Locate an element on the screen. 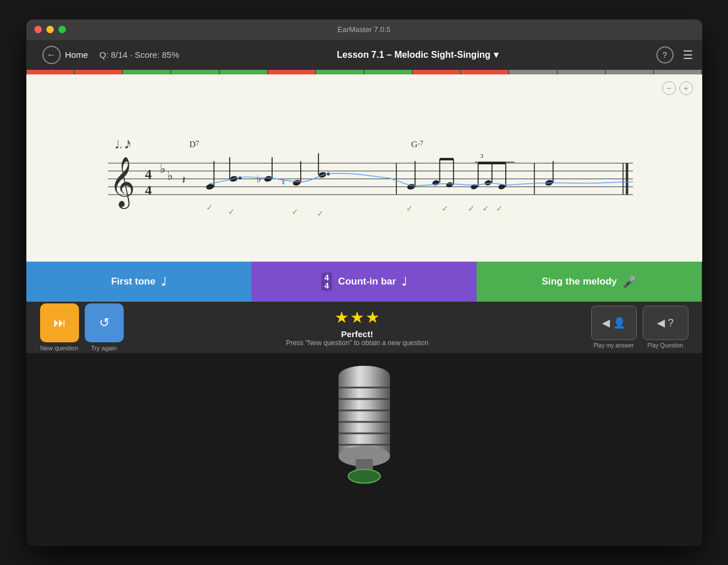  count-in-label: Count-in bar is located at coordinates (367, 282).